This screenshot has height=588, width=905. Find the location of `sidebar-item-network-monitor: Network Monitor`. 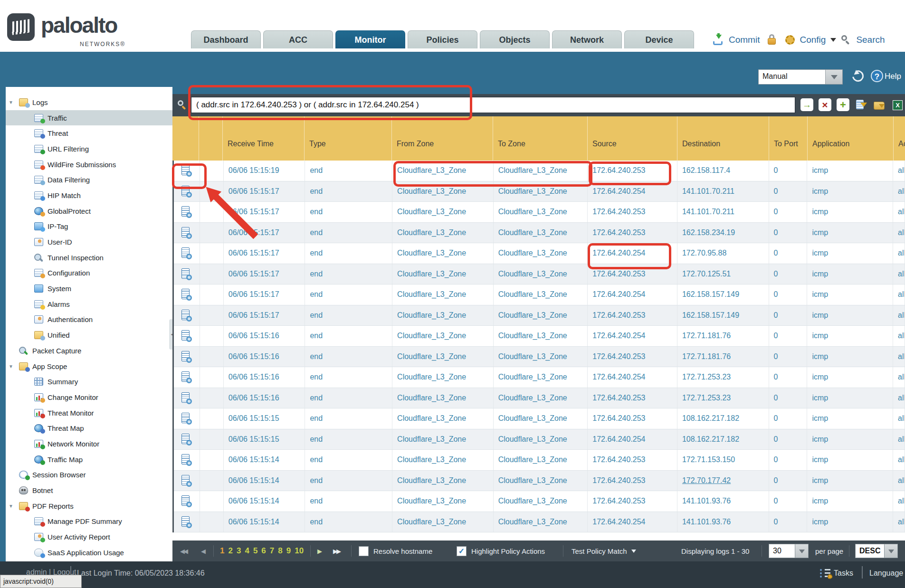

sidebar-item-network-monitor: Network Monitor is located at coordinates (89, 444).